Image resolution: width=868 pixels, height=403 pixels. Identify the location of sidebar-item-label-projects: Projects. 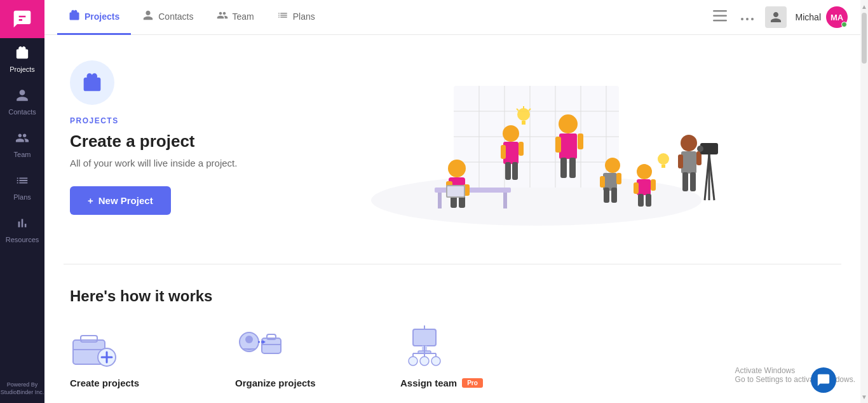
(22, 69).